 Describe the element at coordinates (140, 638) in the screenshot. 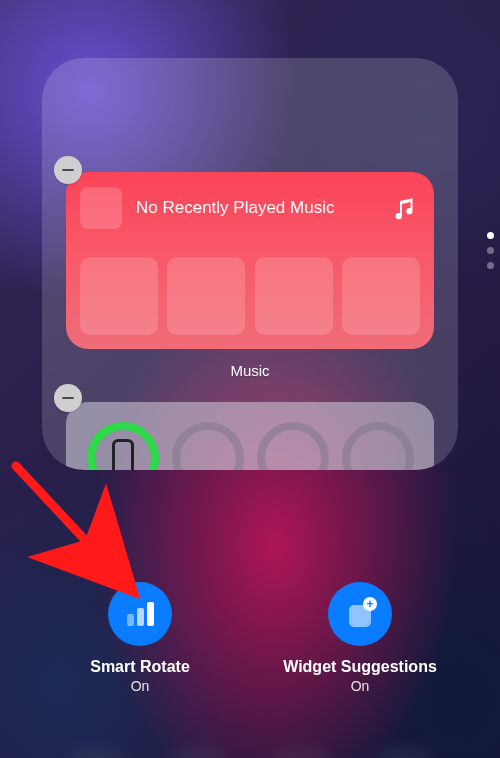

I see `smart-rotate-option: Smart Rotate On` at that location.